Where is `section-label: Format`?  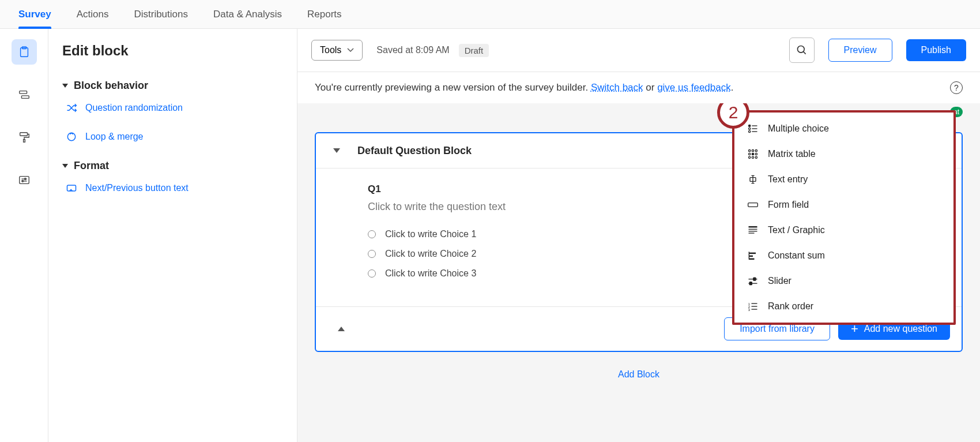
section-label: Format is located at coordinates (91, 166).